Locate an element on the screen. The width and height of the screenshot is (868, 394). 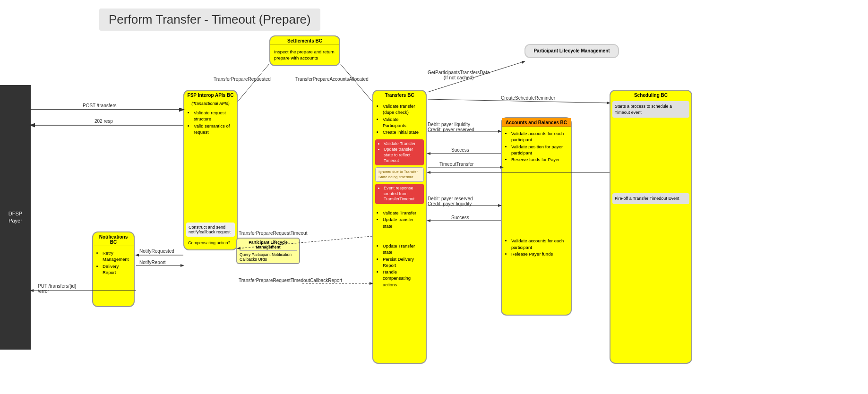
transfers-ignored-box: Ignored due to Transfer State being time… is located at coordinates (400, 175).